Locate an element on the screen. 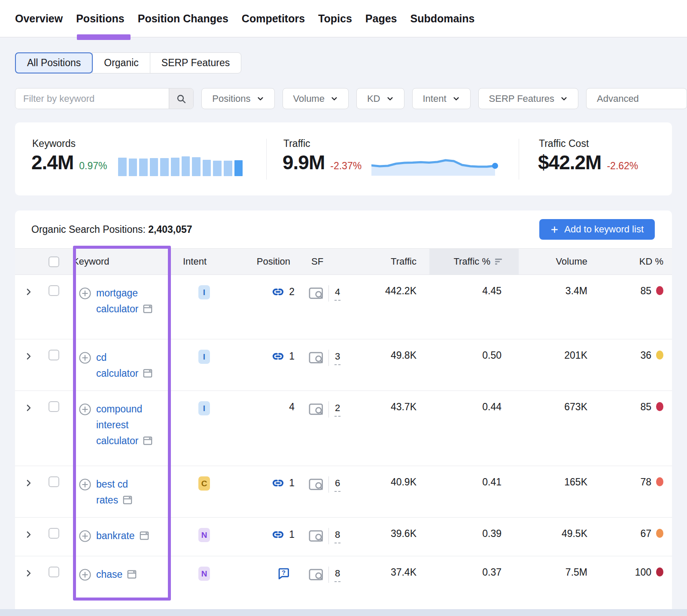 This screenshot has height=616, width=687. tab-positions: Positions is located at coordinates (100, 18).